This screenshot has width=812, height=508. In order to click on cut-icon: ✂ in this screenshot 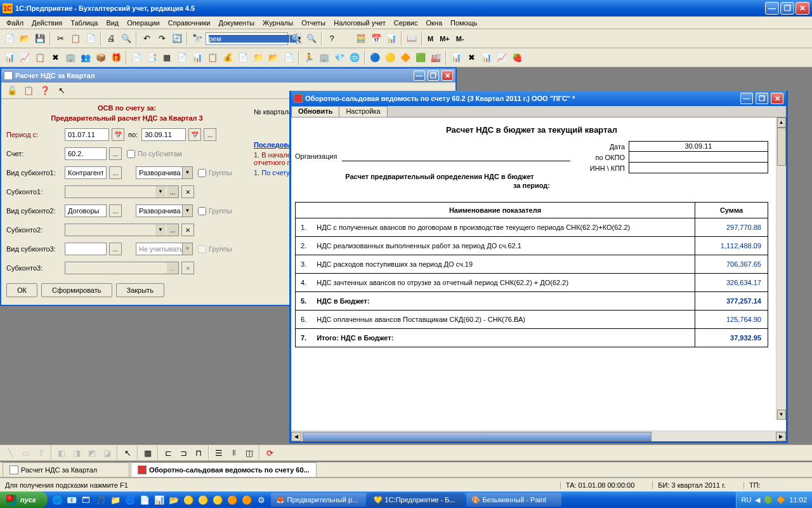, I will do `click(60, 39)`.